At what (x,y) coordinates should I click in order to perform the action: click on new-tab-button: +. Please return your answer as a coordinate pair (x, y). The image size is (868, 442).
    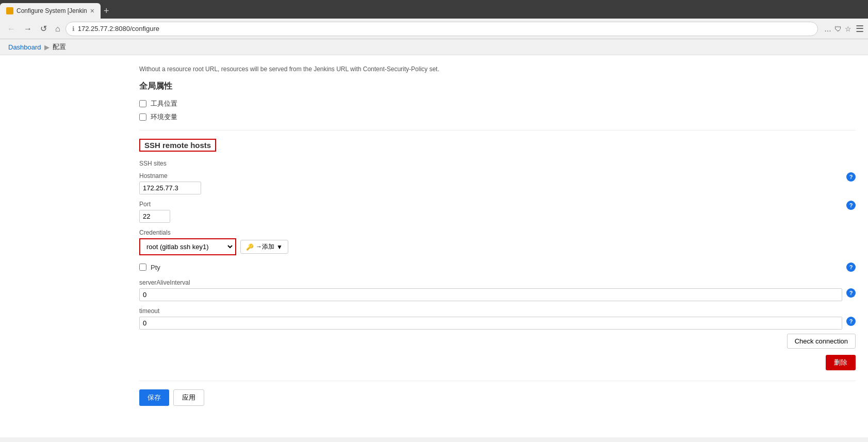
    Looking at the image, I should click on (106, 11).